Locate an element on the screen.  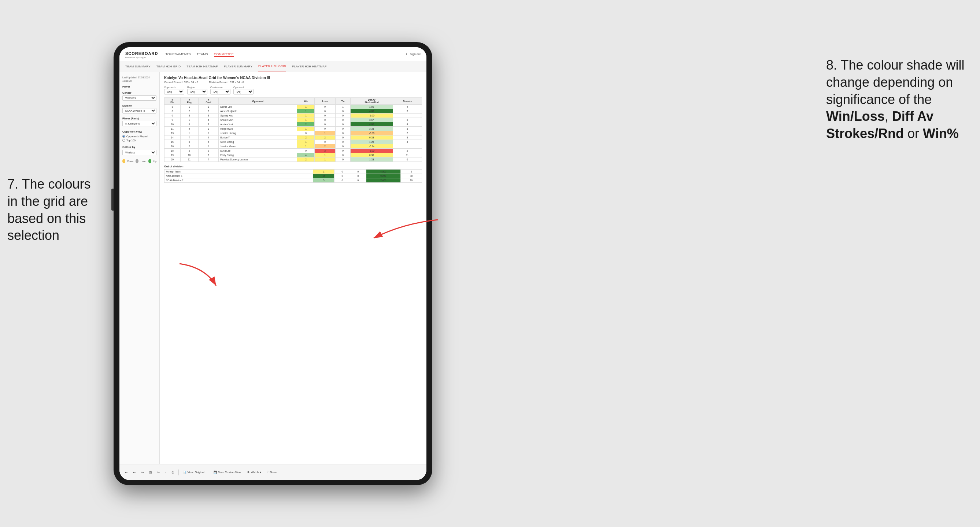
toolbar-circle: ⊙ is located at coordinates (173, 472).